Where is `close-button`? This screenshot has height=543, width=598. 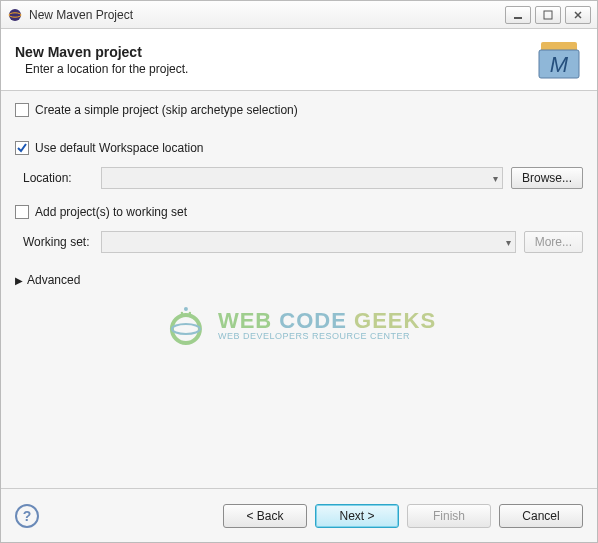 close-button is located at coordinates (578, 15).